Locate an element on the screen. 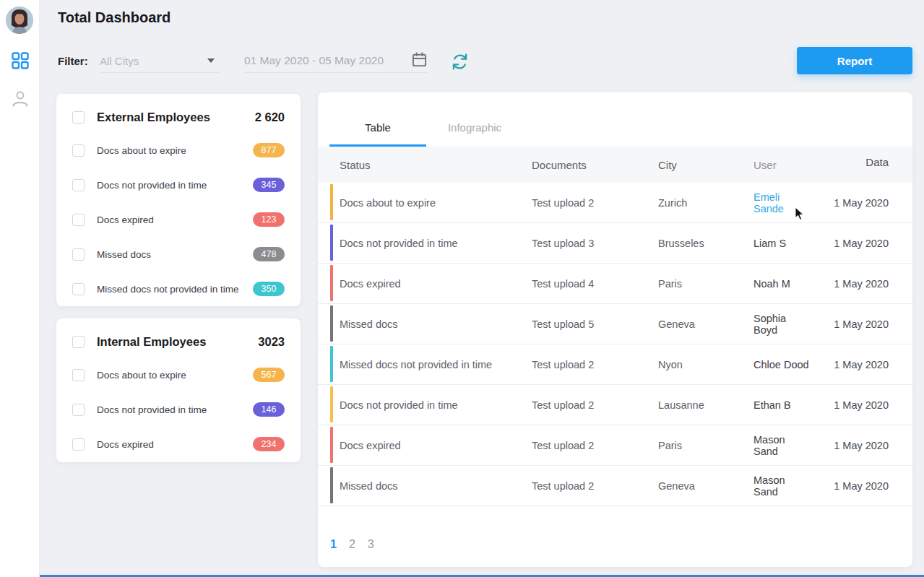 This screenshot has width=924, height=577. page-number-1: 1 is located at coordinates (334, 545).